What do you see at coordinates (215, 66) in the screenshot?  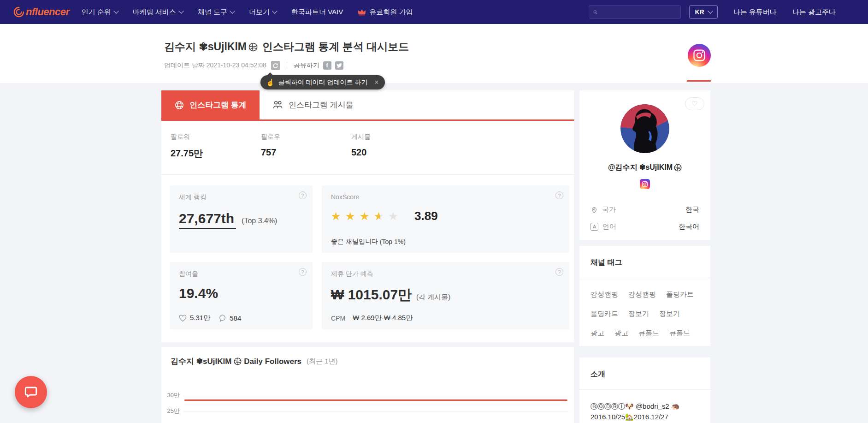 I see `update-date-text: 업데이트 날짜 2021-10-23 04:52:08` at bounding box center [215, 66].